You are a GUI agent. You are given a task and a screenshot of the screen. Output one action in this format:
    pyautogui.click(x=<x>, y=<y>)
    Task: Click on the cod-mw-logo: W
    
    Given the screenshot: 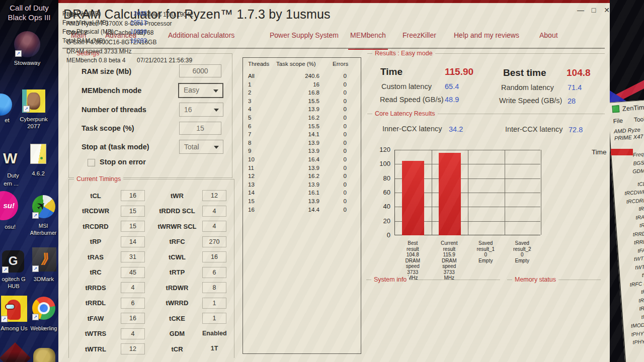 What is the action you would take?
    pyautogui.click(x=10, y=158)
    